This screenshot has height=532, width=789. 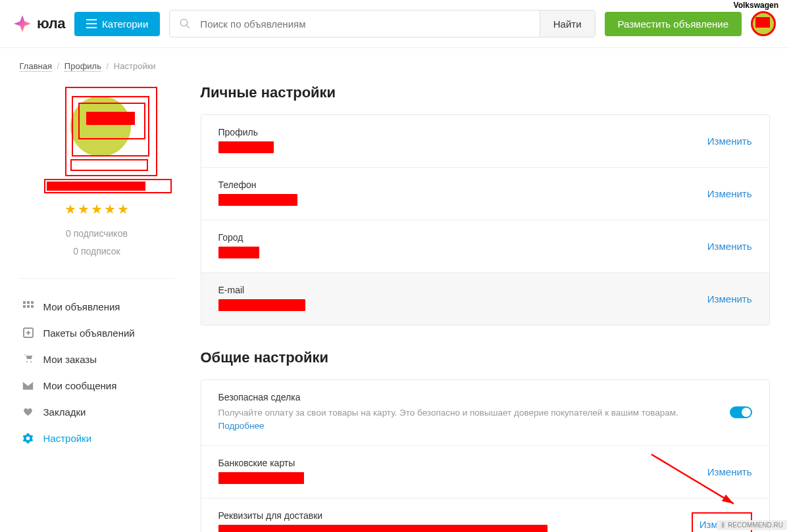 What do you see at coordinates (28, 333) in the screenshot?
I see `plus-box-icon` at bounding box center [28, 333].